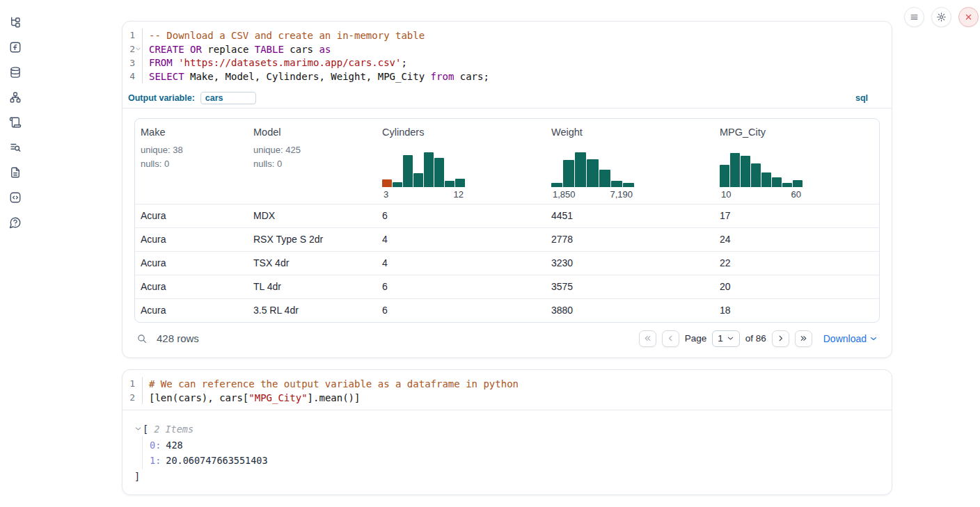 Image resolution: width=980 pixels, height=507 pixels. What do you see at coordinates (228, 98) in the screenshot?
I see `output-variable-input` at bounding box center [228, 98].